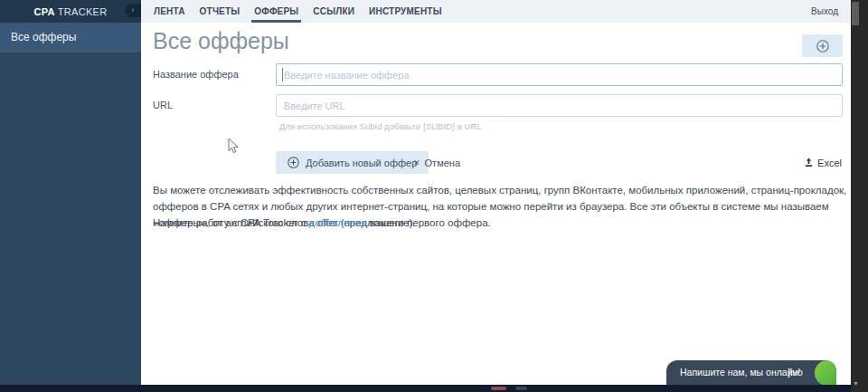  What do you see at coordinates (823, 163) in the screenshot?
I see `excel-export-button: Excel` at bounding box center [823, 163].